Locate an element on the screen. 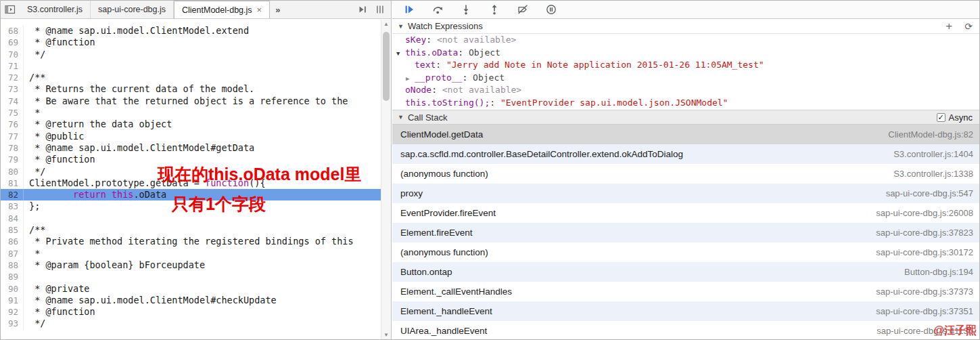 This screenshot has width=980, height=340. line-number: 72 is located at coordinates (12, 77).